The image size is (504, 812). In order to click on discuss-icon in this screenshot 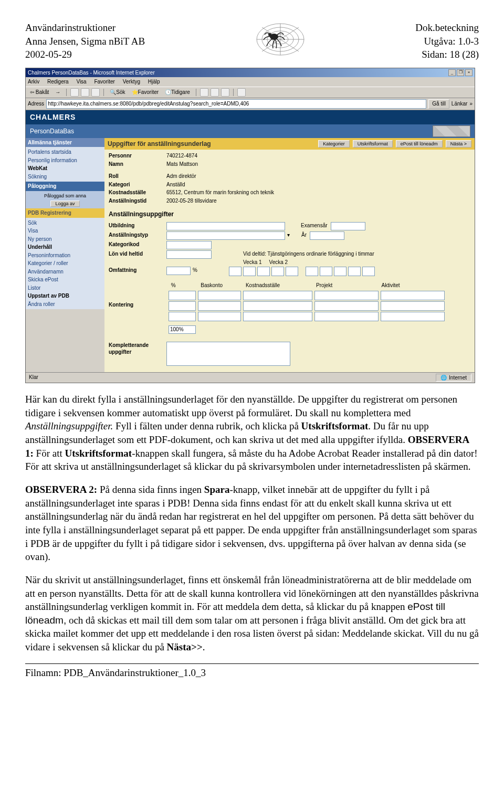, I will do `click(242, 92)`.